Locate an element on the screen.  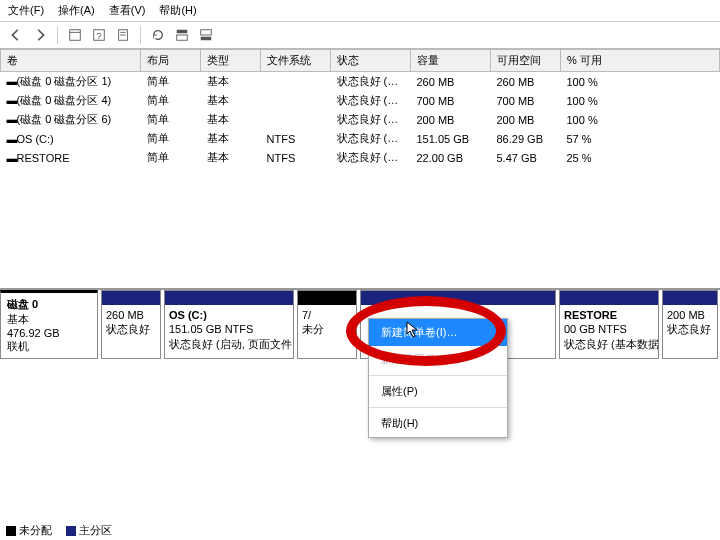
menu-help: 帮助(H) is located at coordinates (178, 10).